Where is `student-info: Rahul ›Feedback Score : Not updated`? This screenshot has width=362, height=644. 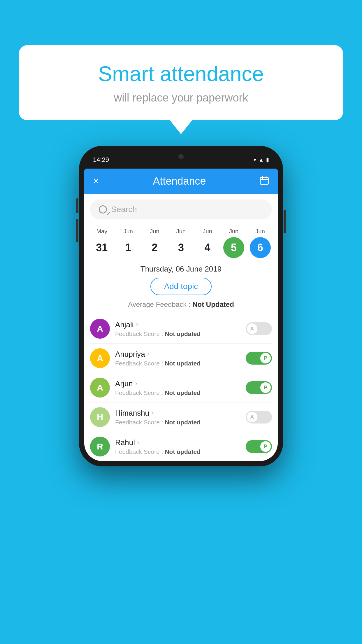
student-info: Rahul ›Feedback Score : Not updated is located at coordinates (178, 447).